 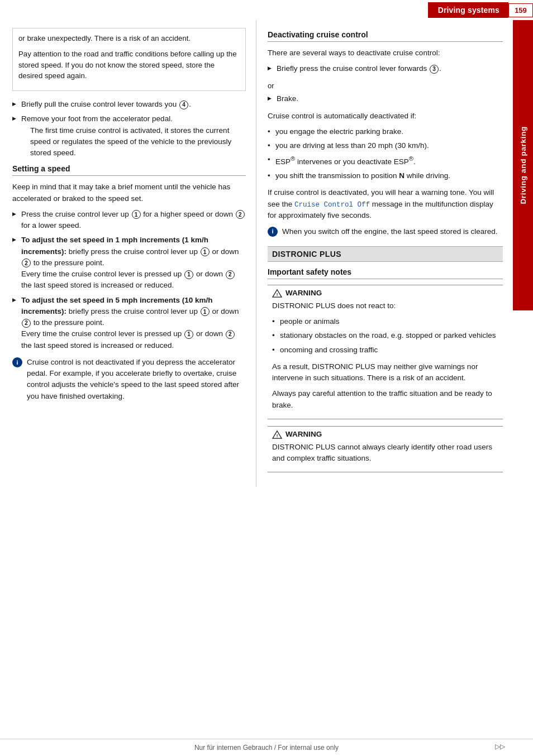 What do you see at coordinates (386, 69) in the screenshot?
I see `bullet-press-forwards: Briefly press the cruise control lever f…` at bounding box center [386, 69].